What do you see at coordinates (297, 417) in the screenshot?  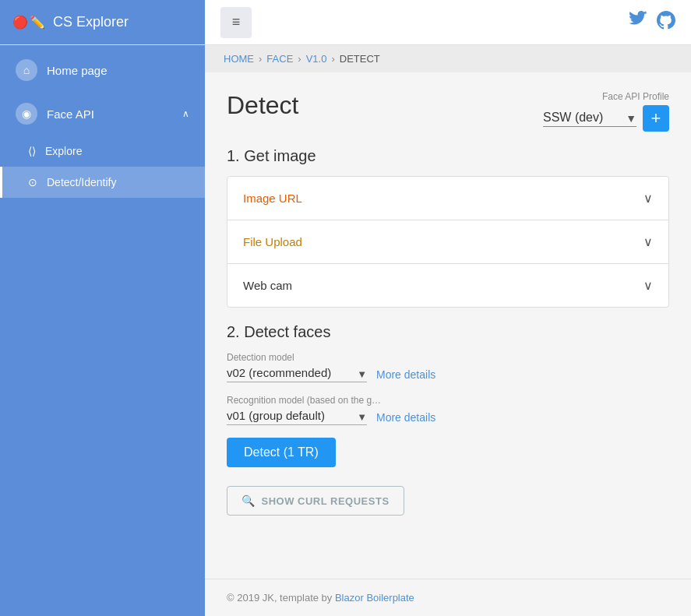 I see `recognition-model-select-wrapper: v01 (group default) ▼` at bounding box center [297, 417].